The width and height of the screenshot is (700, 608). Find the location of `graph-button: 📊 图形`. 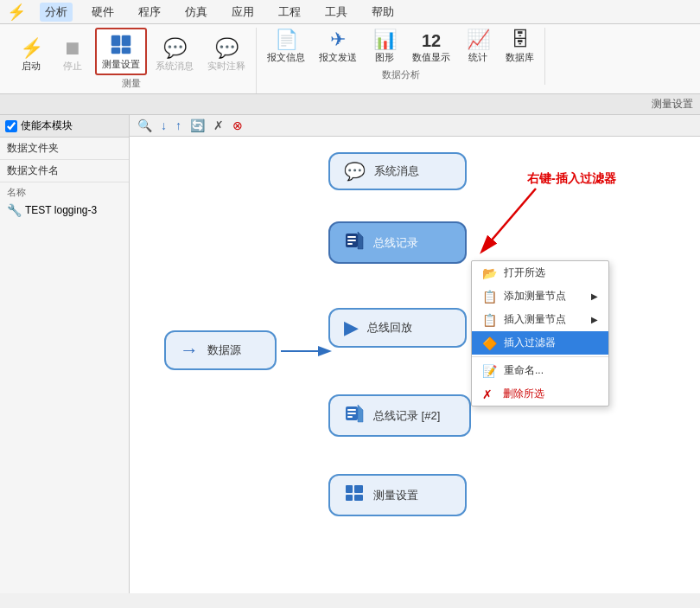

graph-button: 📊 图形 is located at coordinates (385, 47).